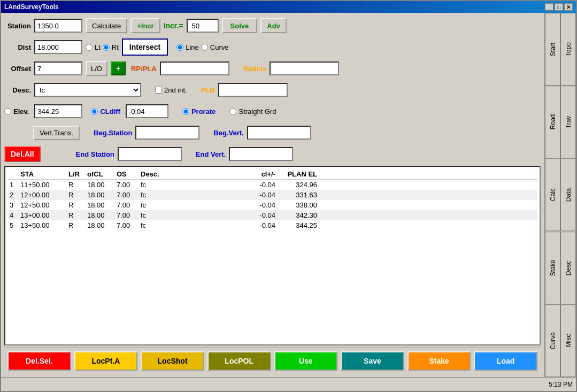  What do you see at coordinates (559, 7) in the screenshot?
I see `title-bar-buttons: _ □ ✕` at bounding box center [559, 7].